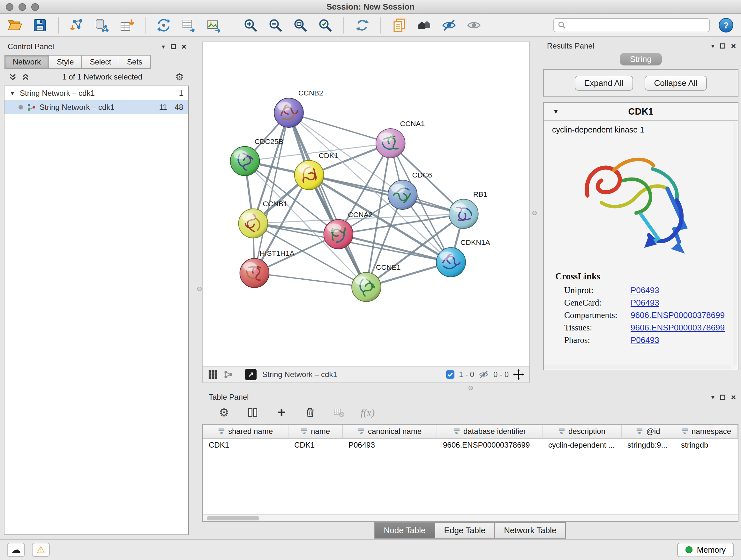  Describe the element at coordinates (251, 25) in the screenshot. I see `zoom-in-button` at that location.